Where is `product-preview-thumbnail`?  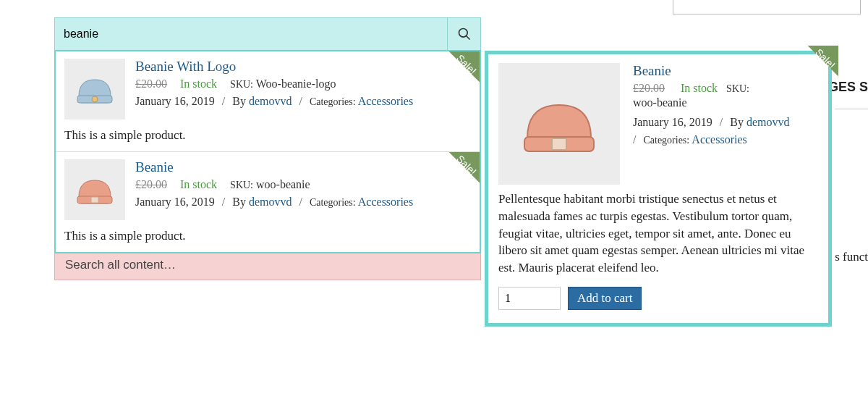
product-preview-thumbnail is located at coordinates (559, 124).